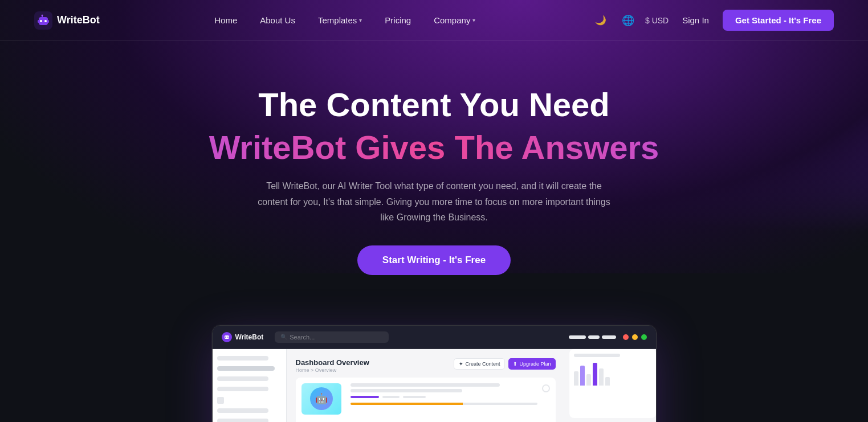 The width and height of the screenshot is (868, 422). What do you see at coordinates (250, 337) in the screenshot?
I see `dashboard-logo-name: WriteBot` at bounding box center [250, 337].